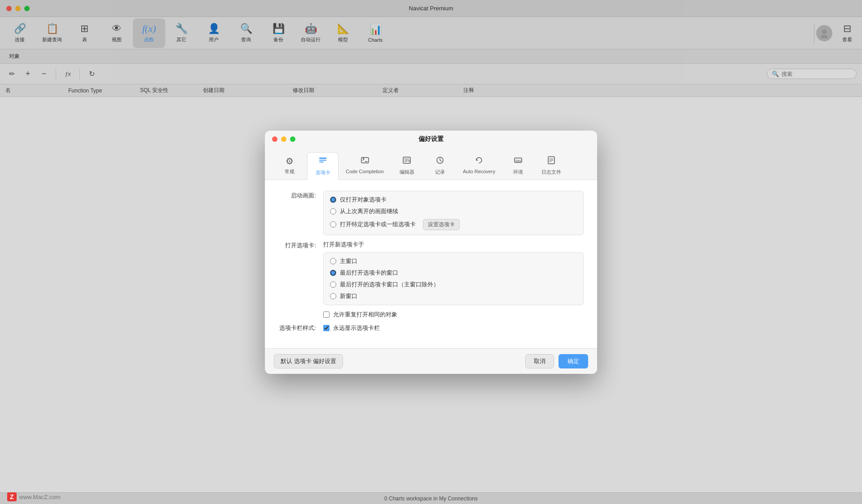  What do you see at coordinates (360, 315) in the screenshot?
I see `allow-reopen-item: 允许重复打开相同的对象` at bounding box center [360, 315].